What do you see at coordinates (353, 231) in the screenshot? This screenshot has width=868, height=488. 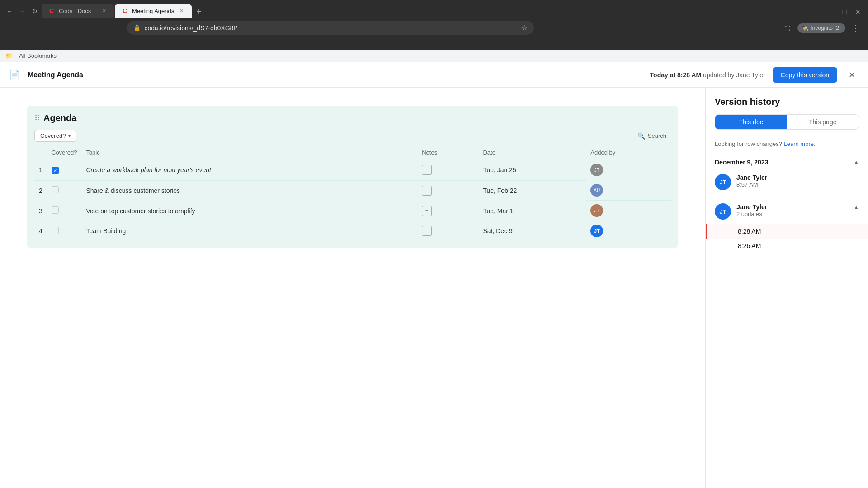 I see `table-row: 4Team Building≡Sat, Dec 9JT` at bounding box center [353, 231].